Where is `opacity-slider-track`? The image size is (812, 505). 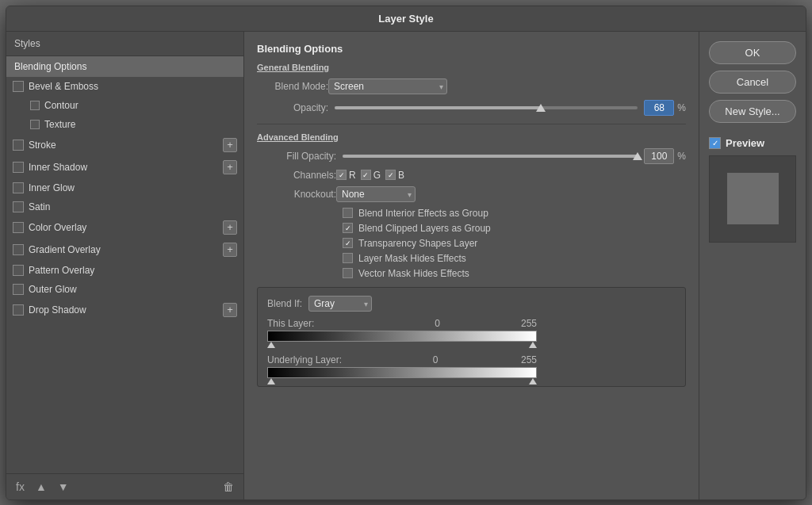 opacity-slider-track is located at coordinates (486, 108).